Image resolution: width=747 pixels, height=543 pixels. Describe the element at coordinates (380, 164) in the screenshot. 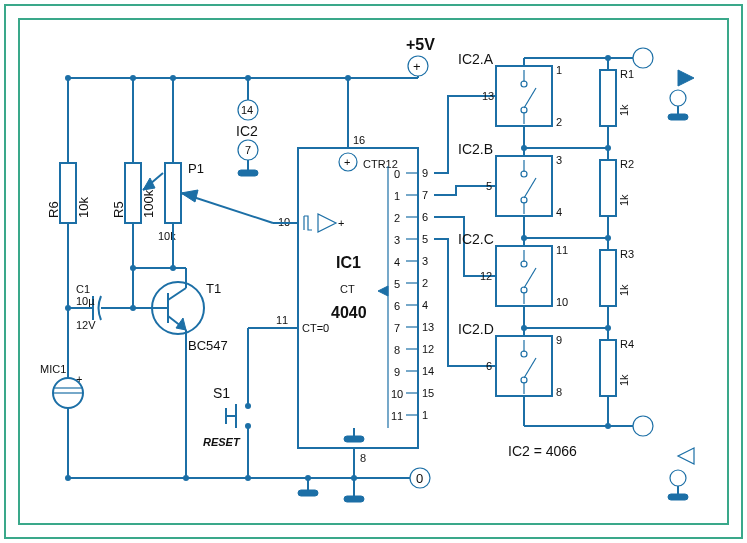

I see `ic1-ctr: CTR12` at that location.